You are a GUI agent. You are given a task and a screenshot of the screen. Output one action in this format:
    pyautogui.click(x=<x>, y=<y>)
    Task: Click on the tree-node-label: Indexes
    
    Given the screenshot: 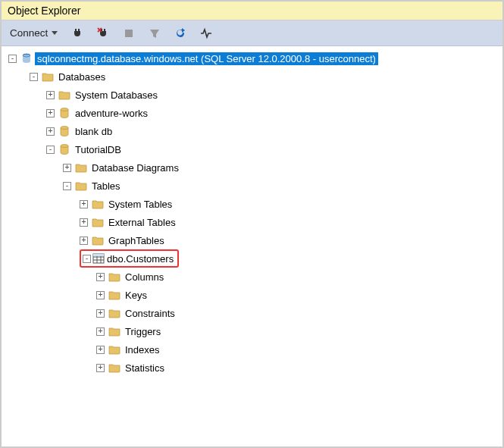 What is the action you would take?
    pyautogui.click(x=142, y=350)
    